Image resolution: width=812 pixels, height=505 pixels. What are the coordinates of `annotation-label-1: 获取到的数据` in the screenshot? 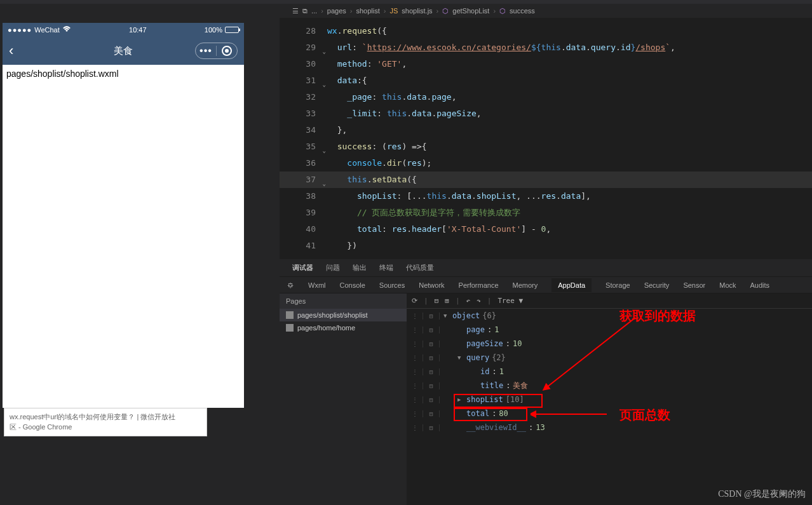 It's located at (658, 316).